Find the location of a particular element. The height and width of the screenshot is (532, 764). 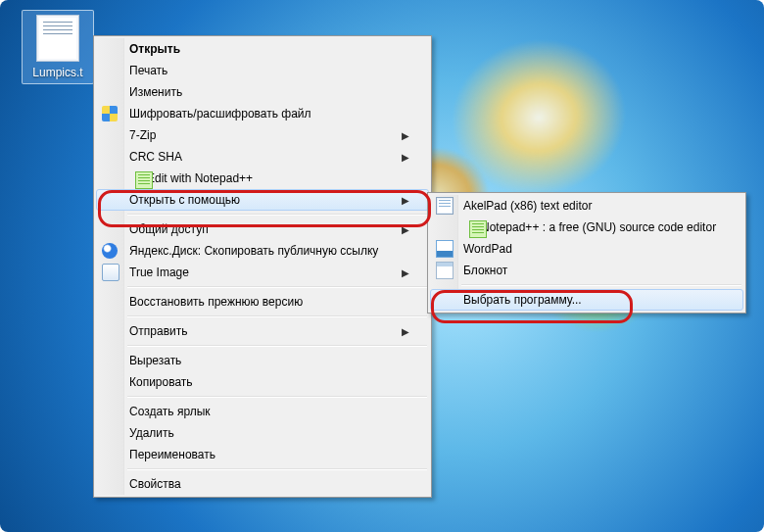

desktop-file-icon: Lumpics.t is located at coordinates (58, 47).